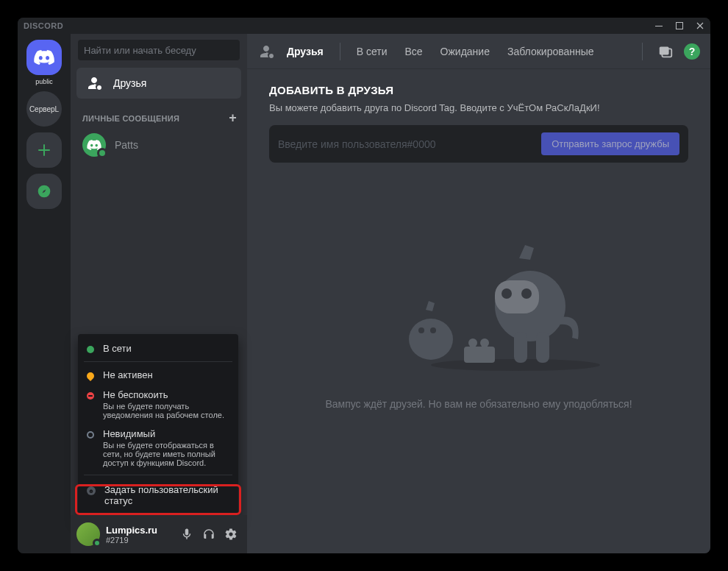  What do you see at coordinates (158, 375) in the screenshot?
I see `status-option-idle: Не активен` at bounding box center [158, 375].